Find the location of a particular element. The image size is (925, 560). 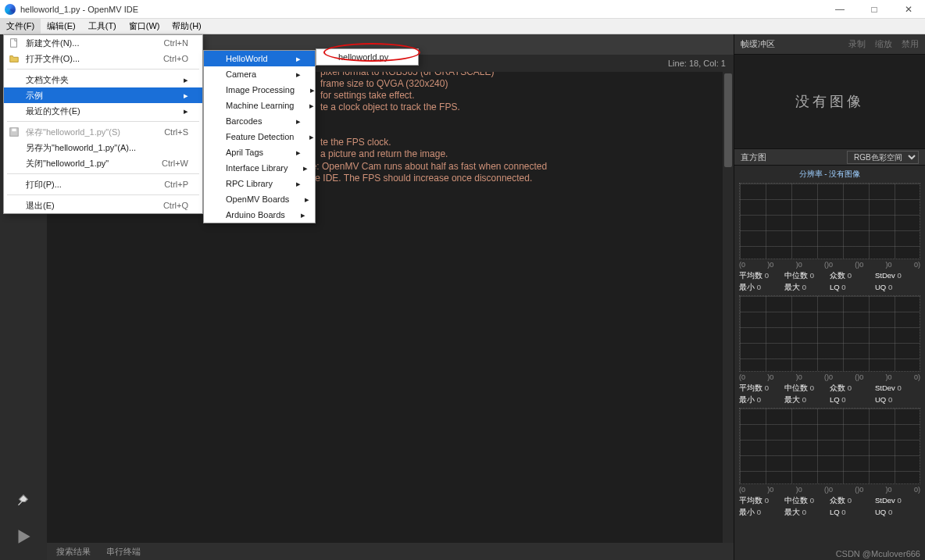

tab-search-results: 搜索结果 is located at coordinates (73, 551).